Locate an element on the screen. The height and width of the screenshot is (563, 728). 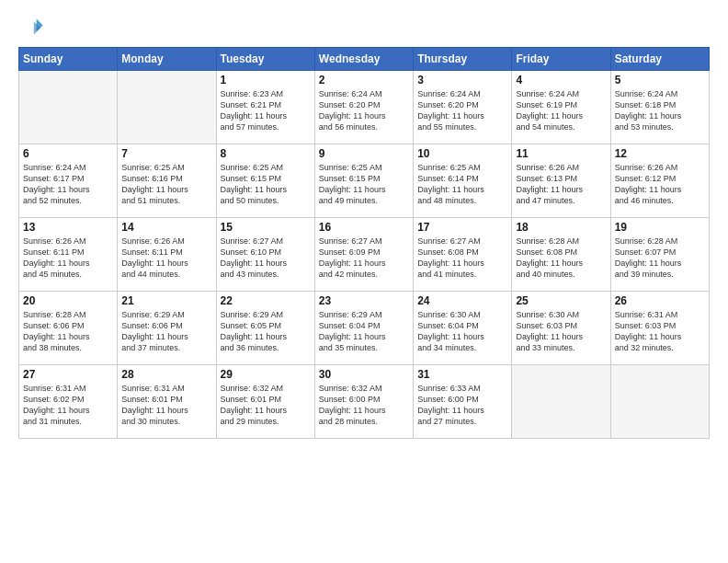
day-number: 12 is located at coordinates (660, 154).